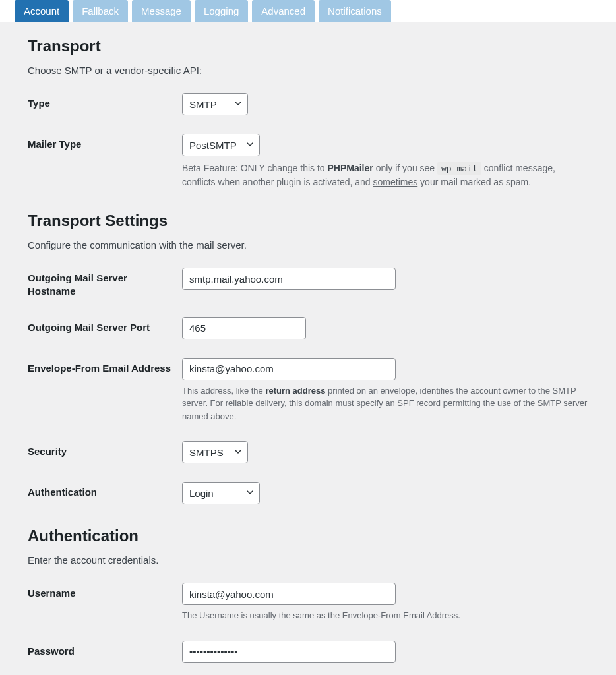 The width and height of the screenshot is (616, 675). What do you see at coordinates (42, 11) in the screenshot?
I see `tab-account: Account` at bounding box center [42, 11].